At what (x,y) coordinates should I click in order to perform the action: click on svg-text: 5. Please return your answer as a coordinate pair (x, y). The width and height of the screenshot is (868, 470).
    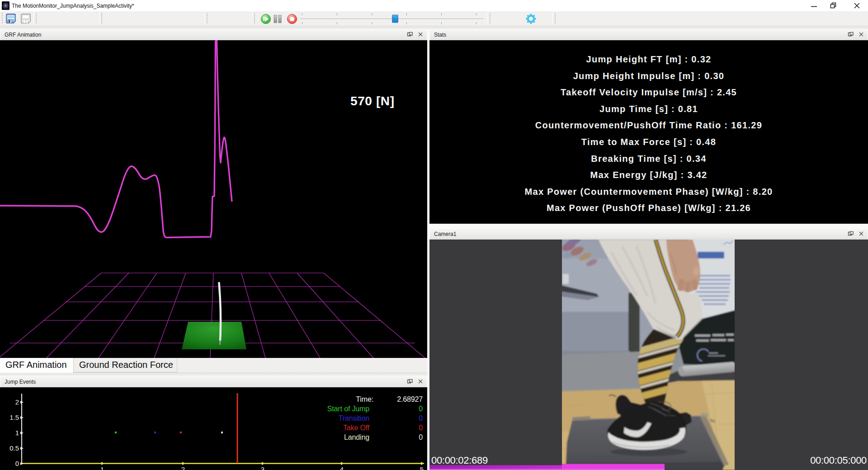
    Looking at the image, I should click on (422, 468).